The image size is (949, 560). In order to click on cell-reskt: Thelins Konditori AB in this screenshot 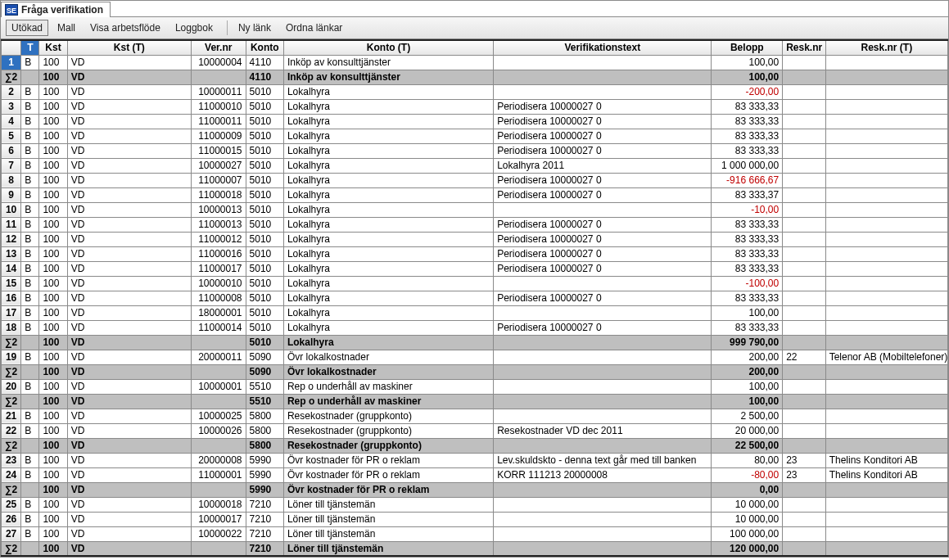, I will do `click(886, 460)`.